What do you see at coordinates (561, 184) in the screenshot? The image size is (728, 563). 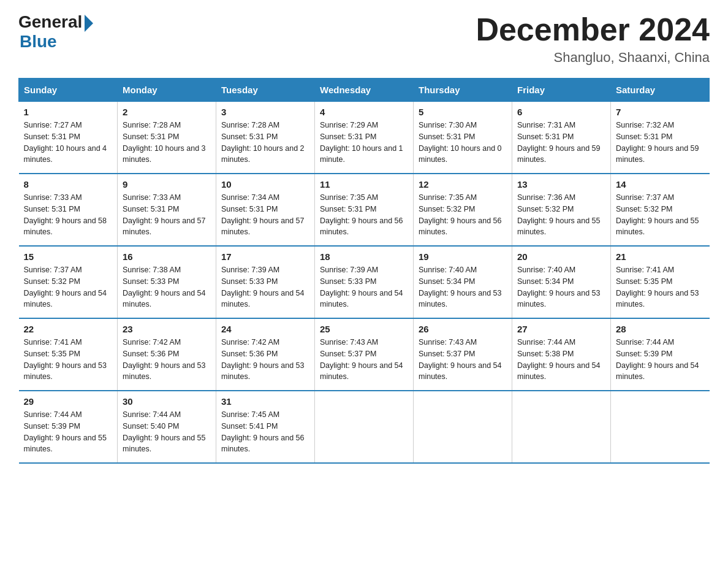 I see `day-number: 13` at bounding box center [561, 184].